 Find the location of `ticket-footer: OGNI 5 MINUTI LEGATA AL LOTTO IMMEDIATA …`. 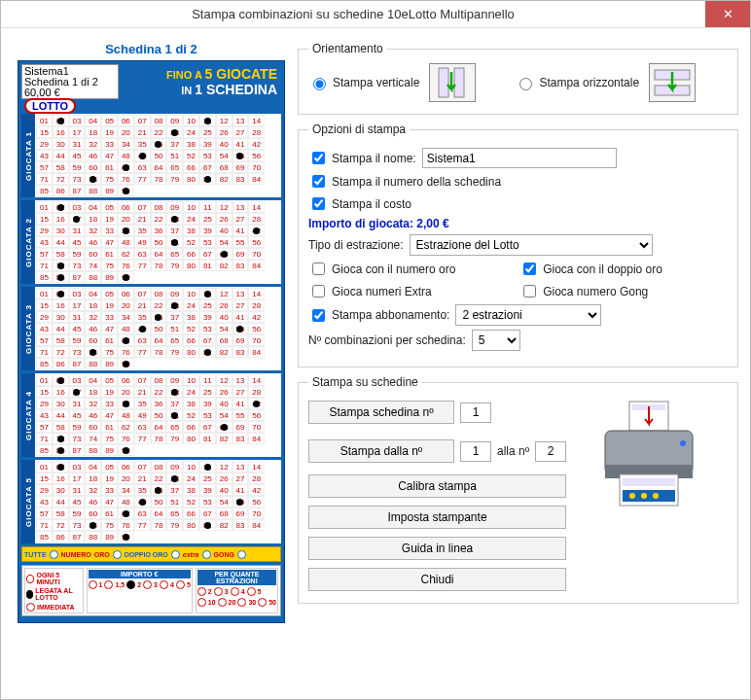

ticket-footer: OGNI 5 MINUTI LEGATA AL LOTTO IMMEDIATA … is located at coordinates (152, 591).